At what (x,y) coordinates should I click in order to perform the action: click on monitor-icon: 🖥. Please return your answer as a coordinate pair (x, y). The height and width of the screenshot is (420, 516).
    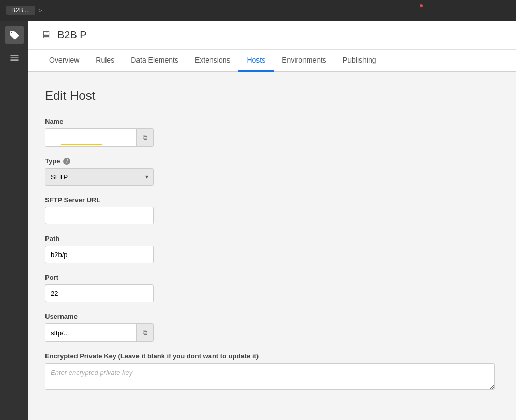
    Looking at the image, I should click on (46, 35).